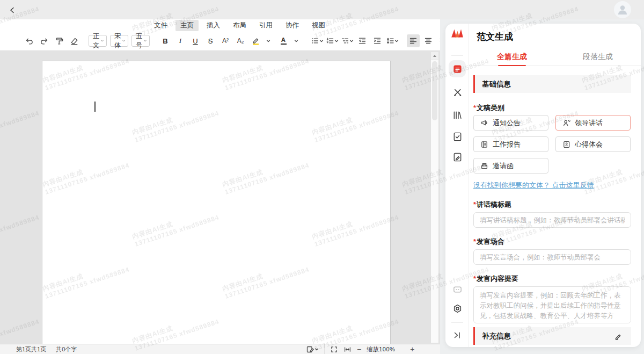  What do you see at coordinates (457, 289) in the screenshot?
I see `robot-icon` at bounding box center [457, 289].